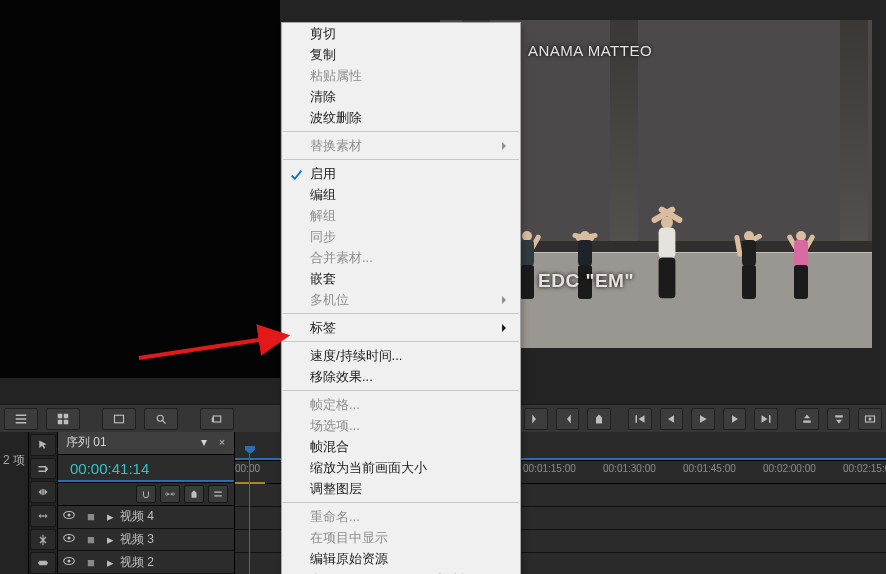 This screenshot has width=886, height=574. What do you see at coordinates (401, 174) in the screenshot?
I see `menu-enable: 启用` at bounding box center [401, 174].